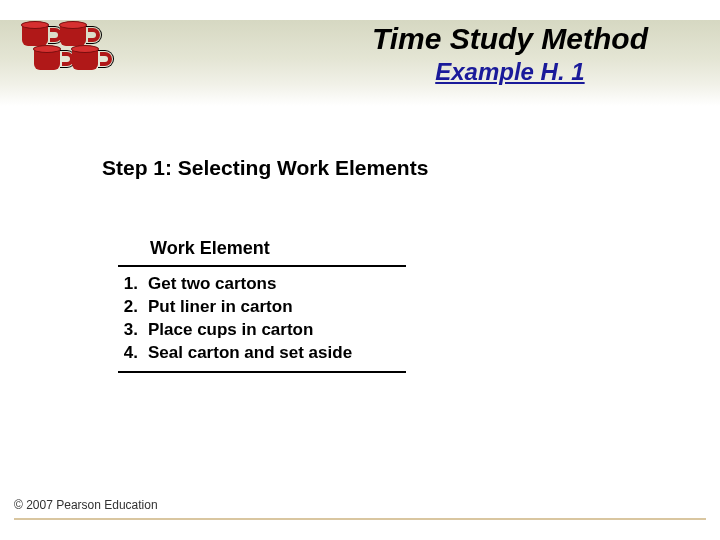 The width and height of the screenshot is (720, 540). I want to click on table-header: Work Element, so click(262, 252).